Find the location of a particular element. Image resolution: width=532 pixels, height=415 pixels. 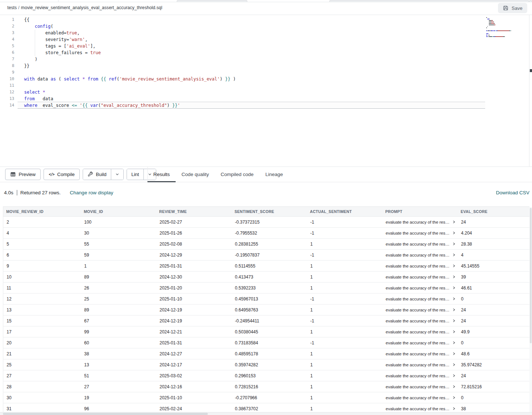

table-cell: 99 is located at coordinates (119, 332).